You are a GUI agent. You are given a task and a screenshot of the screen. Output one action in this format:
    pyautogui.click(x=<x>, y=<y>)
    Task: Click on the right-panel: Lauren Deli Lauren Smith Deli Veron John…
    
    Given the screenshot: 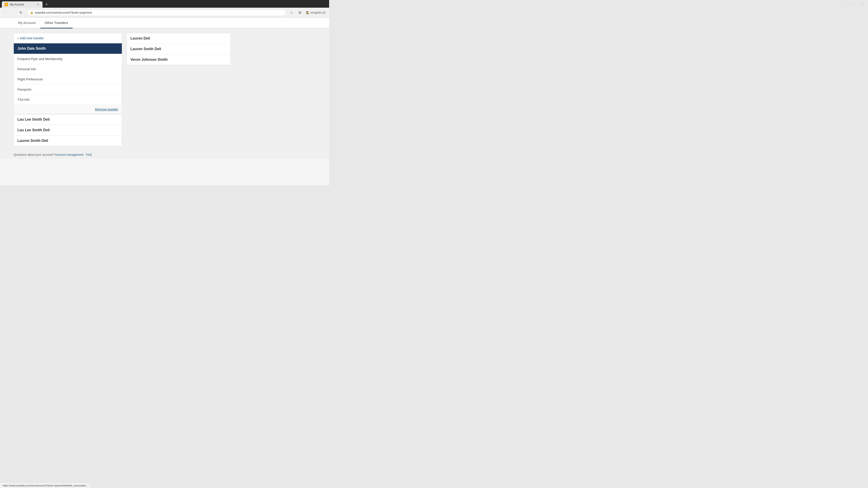 What is the action you would take?
    pyautogui.click(x=179, y=90)
    